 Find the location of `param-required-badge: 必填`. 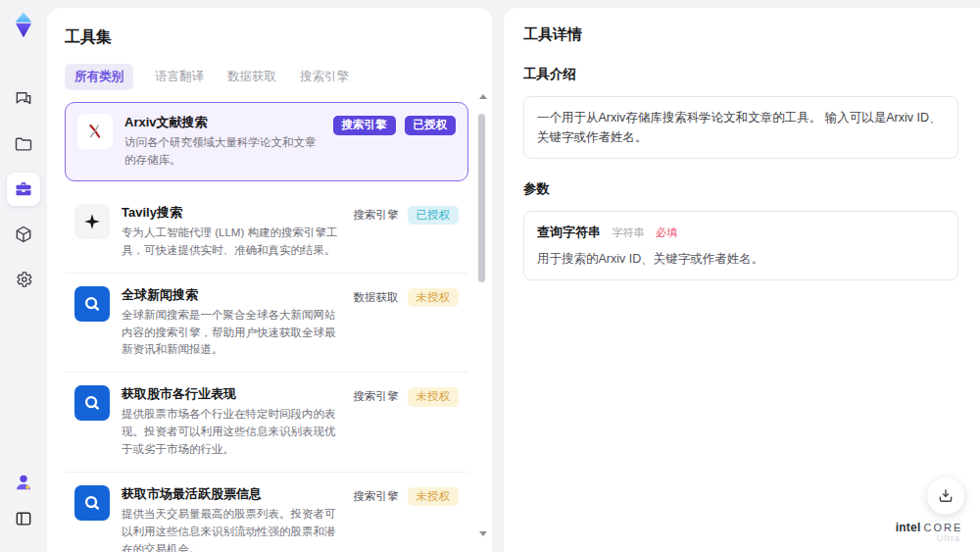

param-required-badge: 必填 is located at coordinates (666, 232).